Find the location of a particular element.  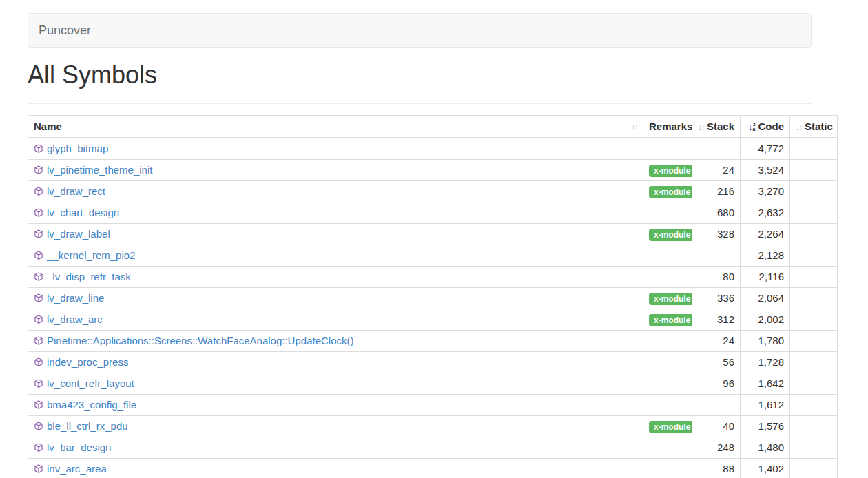

symbol-link: ble_ll_ctrl_rx_pdu is located at coordinates (87, 426).